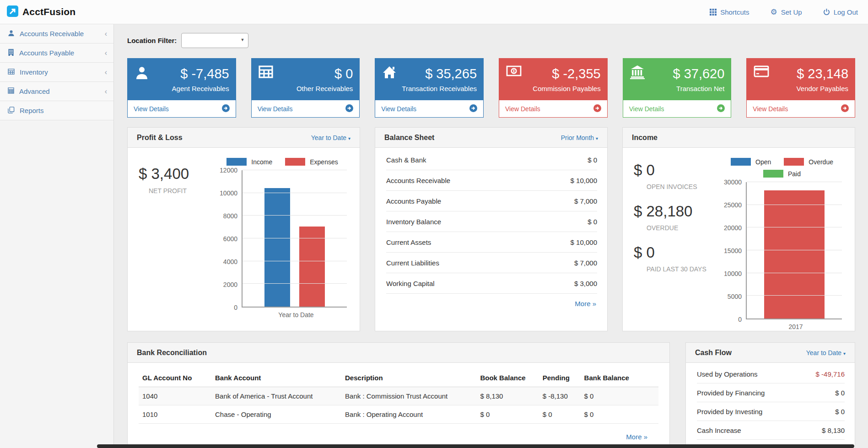  What do you see at coordinates (731, 393) in the screenshot?
I see `row-label: Provided by Financing` at bounding box center [731, 393].